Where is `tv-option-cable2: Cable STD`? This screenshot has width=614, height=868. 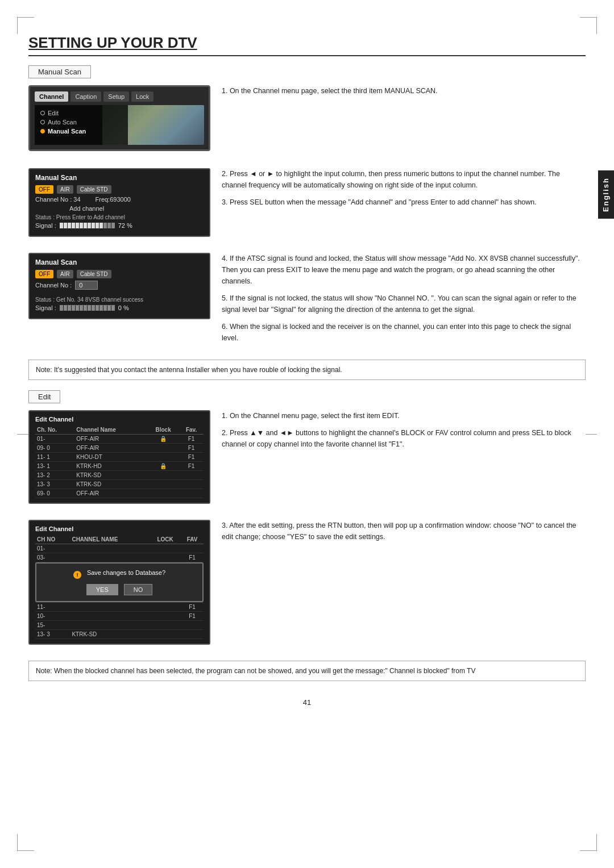
tv-option-cable2: Cable STD is located at coordinates (94, 274).